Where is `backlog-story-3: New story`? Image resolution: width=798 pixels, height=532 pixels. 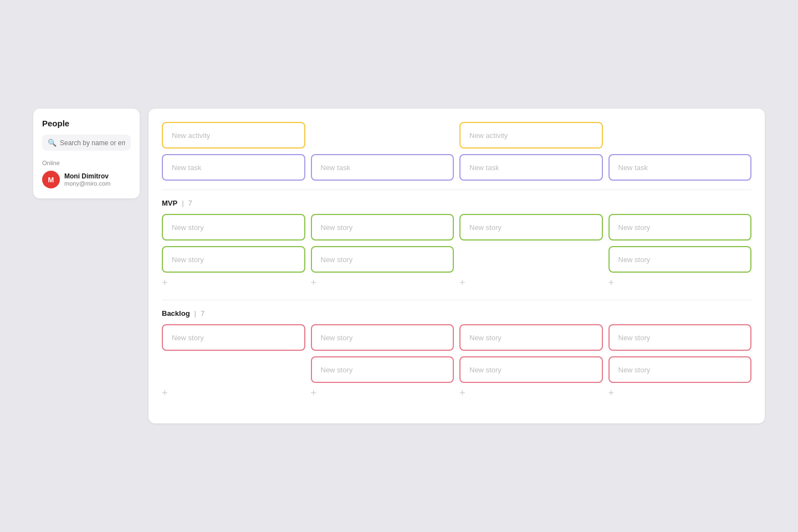
backlog-story-3: New story is located at coordinates (531, 337).